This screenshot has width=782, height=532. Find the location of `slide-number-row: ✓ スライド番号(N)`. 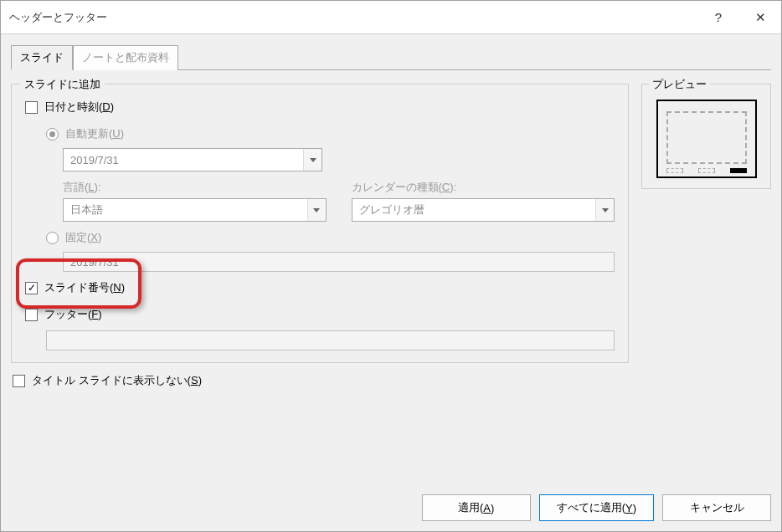

slide-number-row: ✓ スライド番号(N) is located at coordinates (320, 288).